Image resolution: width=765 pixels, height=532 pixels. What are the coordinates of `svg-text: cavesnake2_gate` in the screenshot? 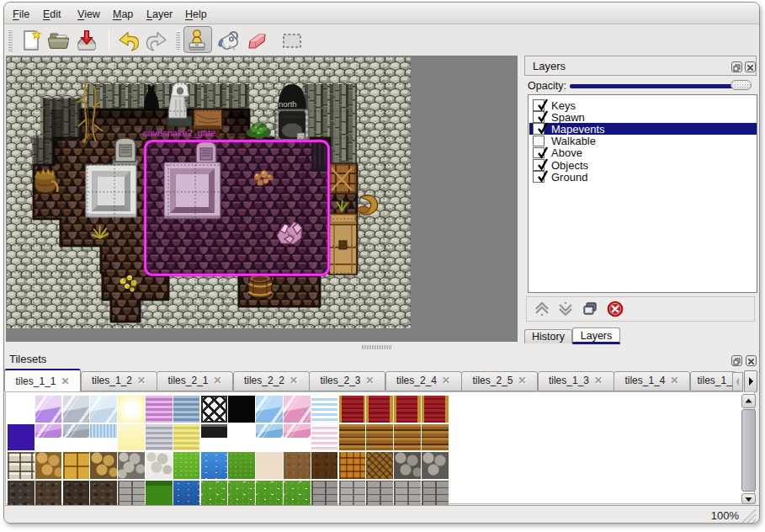 It's located at (179, 133).